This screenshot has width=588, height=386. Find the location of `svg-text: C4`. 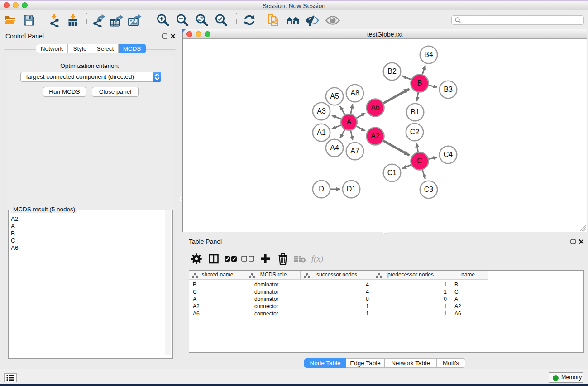

svg-text: C4 is located at coordinates (448, 155).